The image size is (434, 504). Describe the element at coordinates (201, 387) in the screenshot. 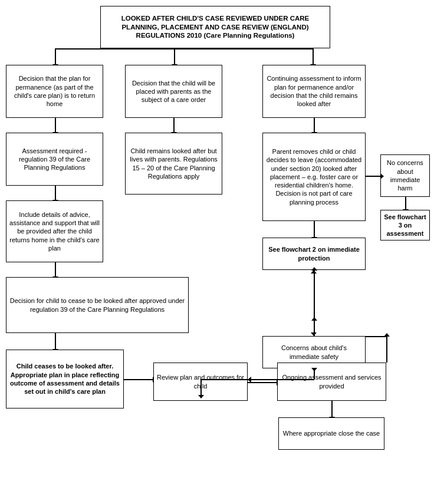

I see `arrow-to-col2-r5` at that location.